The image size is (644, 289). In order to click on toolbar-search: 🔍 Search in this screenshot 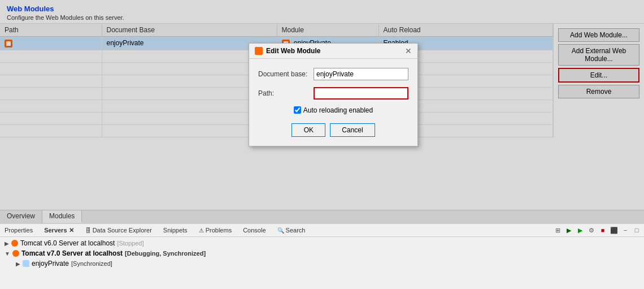, I will do `click(291, 230)`.